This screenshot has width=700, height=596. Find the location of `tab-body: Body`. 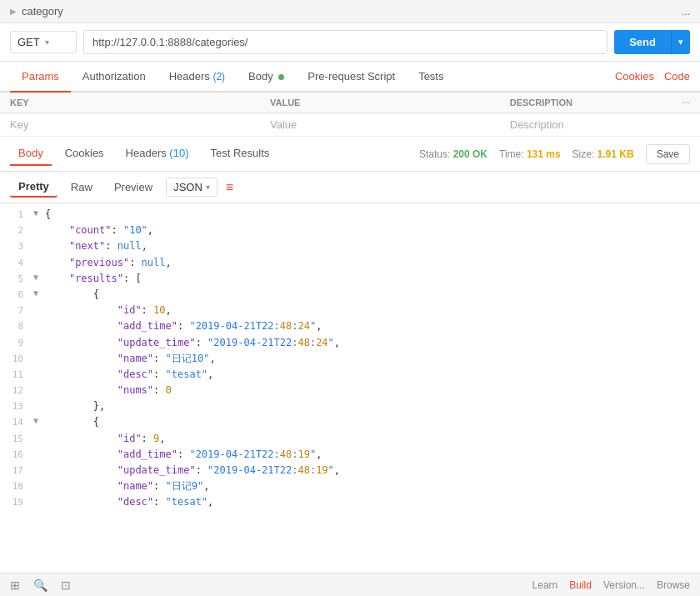

tab-body: Body is located at coordinates (267, 77).